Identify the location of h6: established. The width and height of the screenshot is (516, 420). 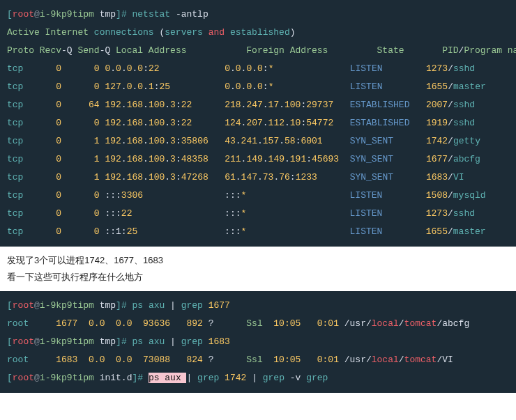
(260, 32).